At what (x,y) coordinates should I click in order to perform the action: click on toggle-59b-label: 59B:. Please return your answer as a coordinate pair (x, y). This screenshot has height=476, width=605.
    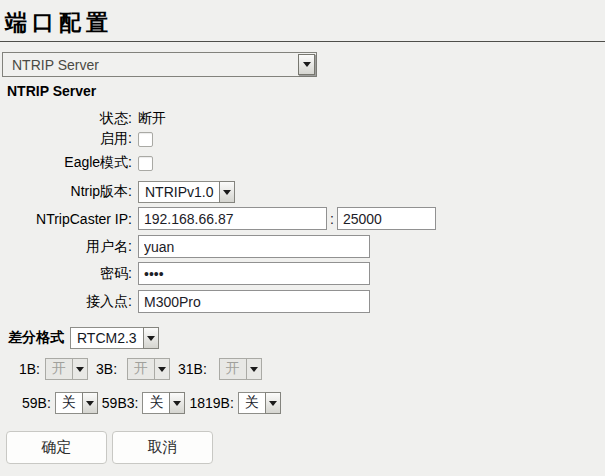
    Looking at the image, I should click on (36, 403).